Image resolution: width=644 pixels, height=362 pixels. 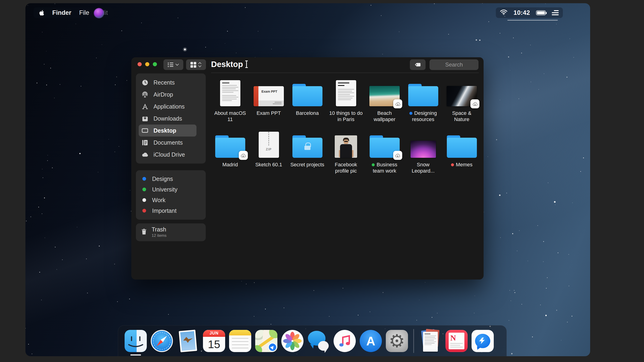 What do you see at coordinates (171, 195) in the screenshot?
I see `sidebar-tags: Designs University Work Important` at bounding box center [171, 195].